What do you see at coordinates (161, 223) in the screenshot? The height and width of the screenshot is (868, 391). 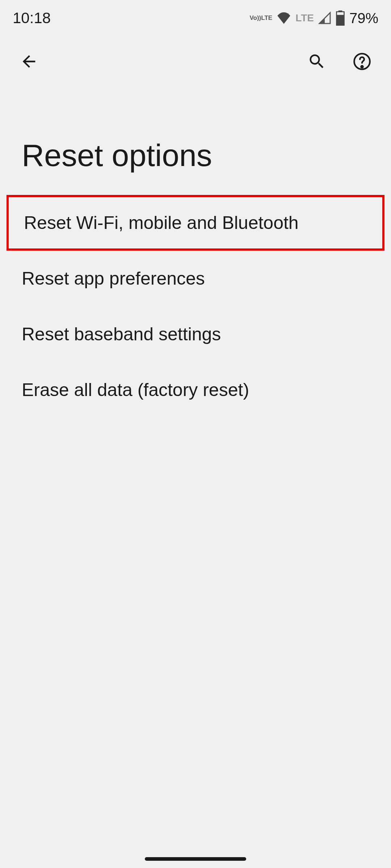 I see `option-label: Reset Wi-Fi, mobile and Bluetooth` at bounding box center [161, 223].